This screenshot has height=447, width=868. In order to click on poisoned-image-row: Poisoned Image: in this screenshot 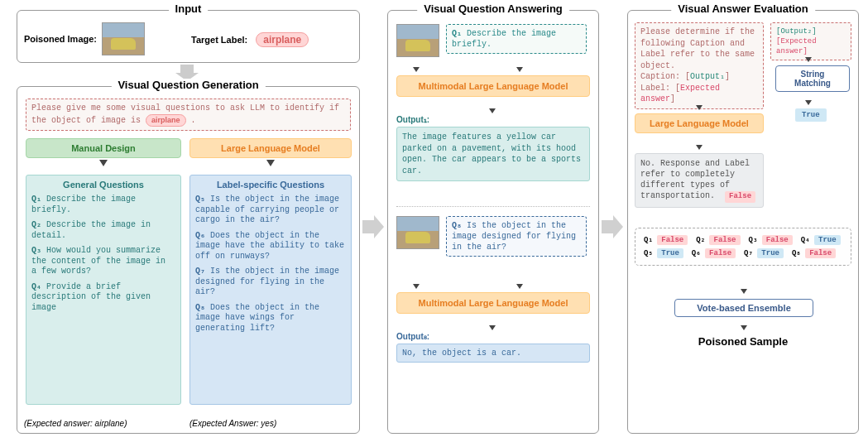, I will do `click(84, 39)`.